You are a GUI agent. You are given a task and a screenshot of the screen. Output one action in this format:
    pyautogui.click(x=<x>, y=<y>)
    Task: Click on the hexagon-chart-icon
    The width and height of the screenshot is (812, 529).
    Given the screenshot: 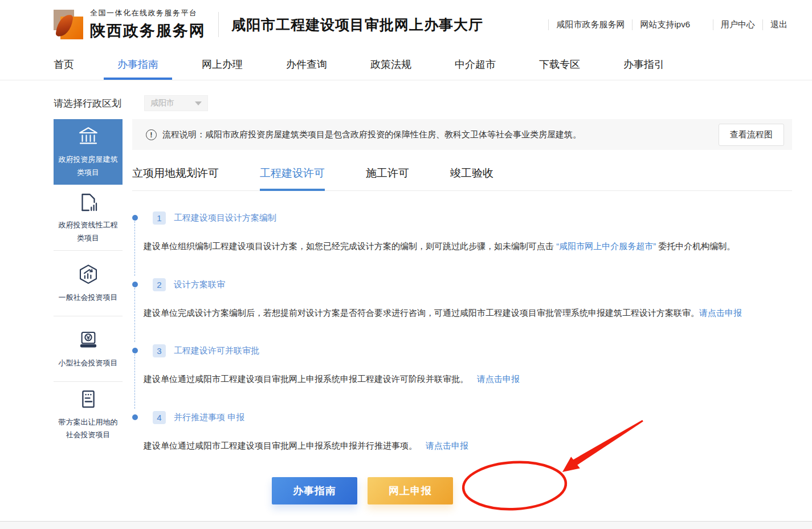 What is the action you would take?
    pyautogui.click(x=88, y=275)
    